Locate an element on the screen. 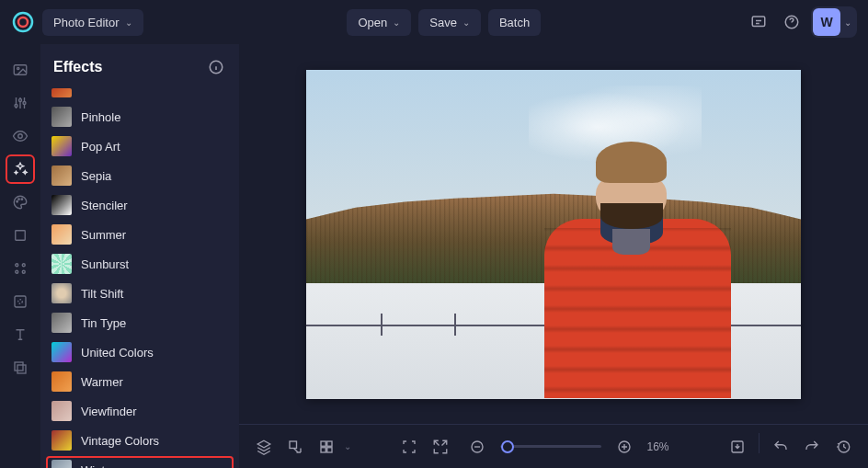 Image resolution: width=868 pixels, height=468 pixels. rail-image-icon is located at coordinates (20, 70).